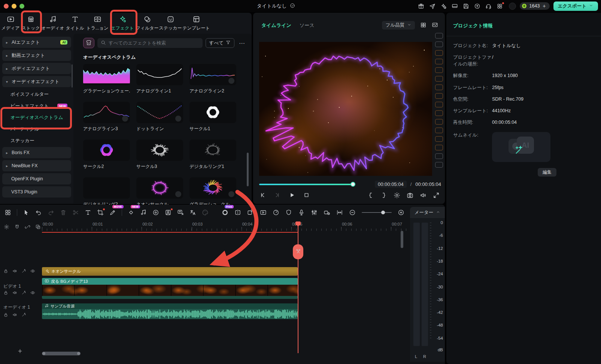  What do you see at coordinates (33, 293) in the screenshot?
I see `track-eye-toggle` at bounding box center [33, 293].